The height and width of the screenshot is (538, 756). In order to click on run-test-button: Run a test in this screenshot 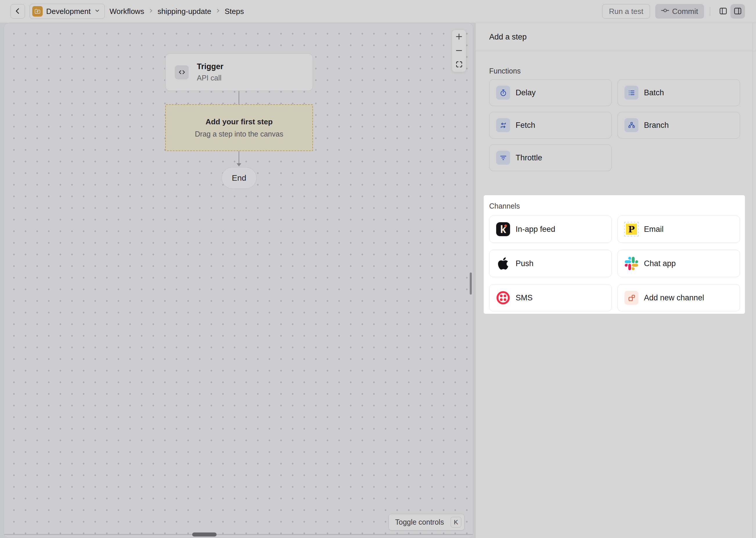, I will do `click(626, 11)`.